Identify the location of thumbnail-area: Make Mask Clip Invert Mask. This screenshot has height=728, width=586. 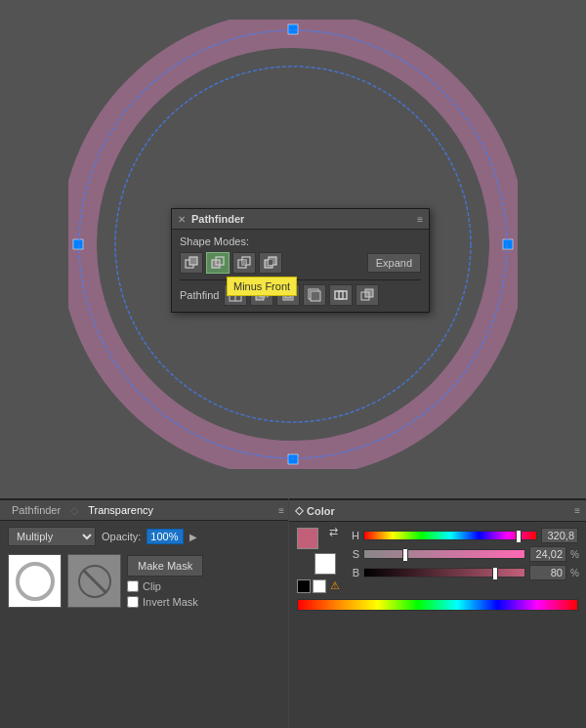
(145, 580).